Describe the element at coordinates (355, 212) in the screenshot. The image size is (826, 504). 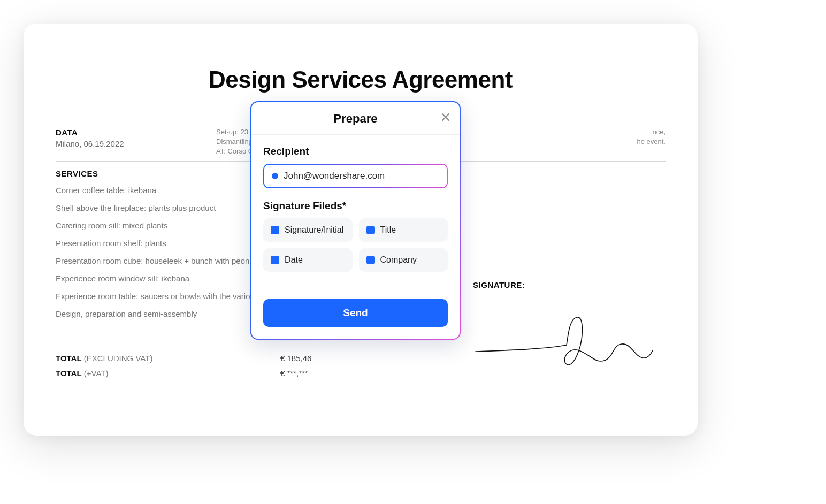
I see `modal-body: Recipient Signature Fileds* Signature/In…` at that location.